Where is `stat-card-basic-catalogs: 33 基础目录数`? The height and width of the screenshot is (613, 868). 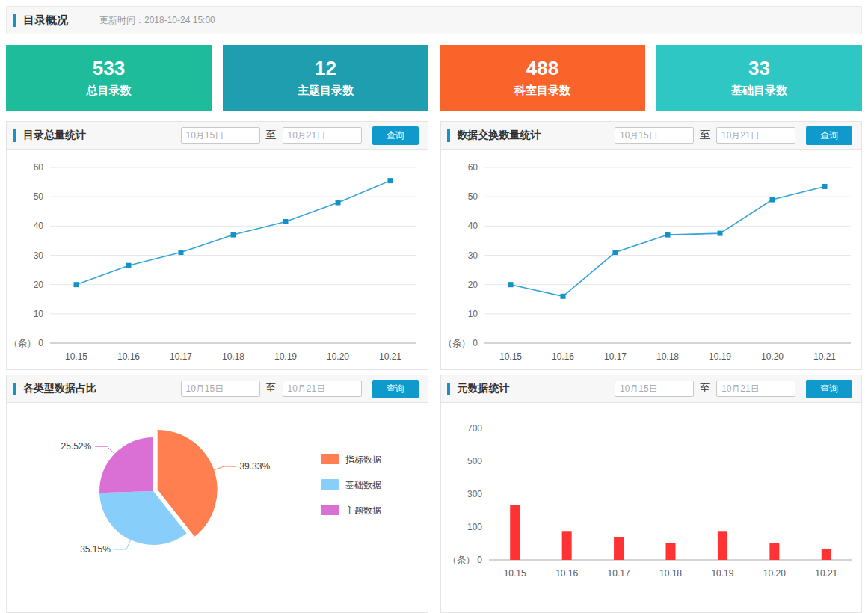
stat-card-basic-catalogs: 33 基础目录数 is located at coordinates (760, 78).